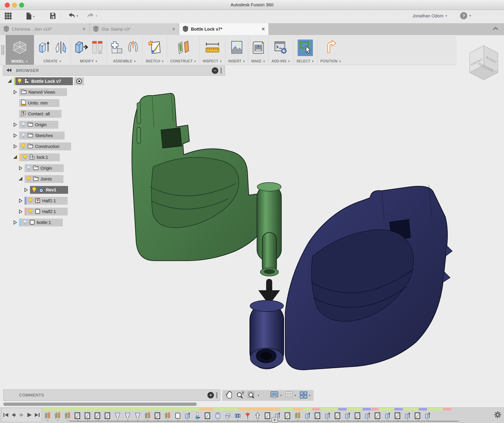 Image resolution: width=504 pixels, height=423 pixels. Describe the element at coordinates (3, 50) in the screenshot. I see `ribbon-grip-handle` at that location.